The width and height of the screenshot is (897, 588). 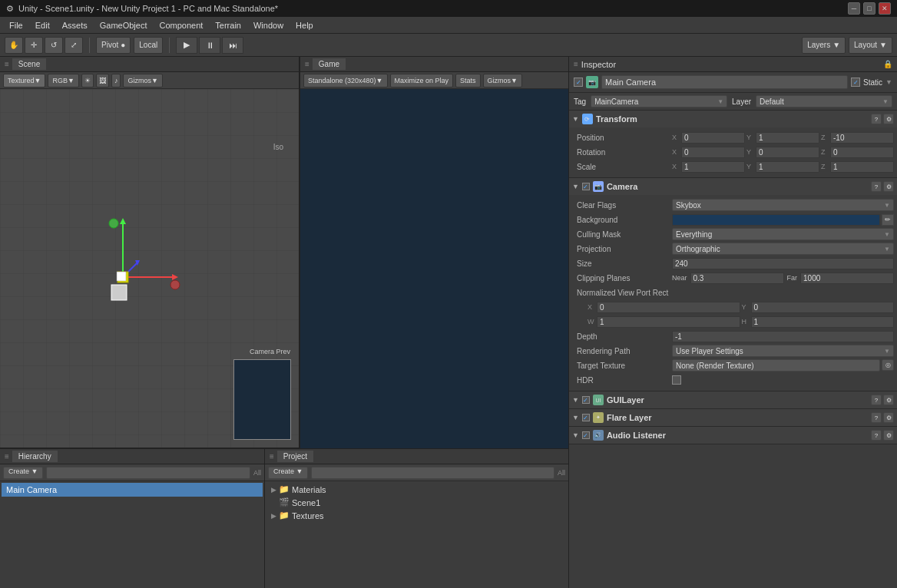 I want to click on scale-y-value: 1, so click(x=788, y=167).